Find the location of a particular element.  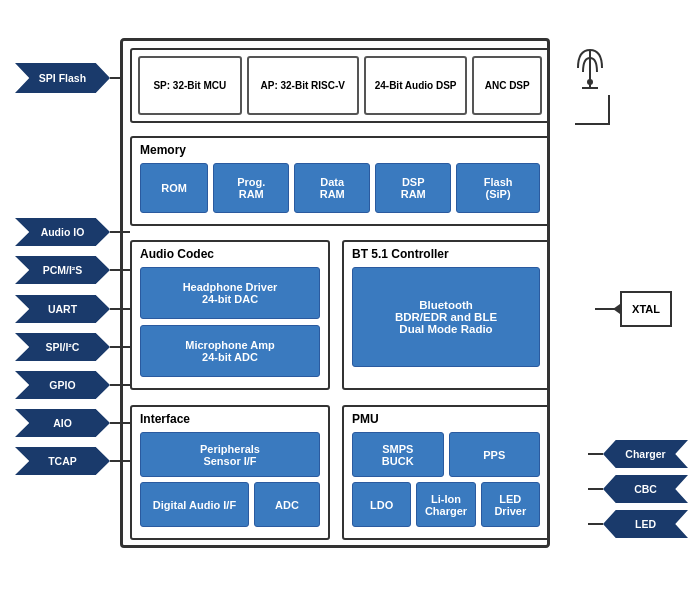

bluetooth-radio-box: BluetoothBDR/EDR and BLEDual Mode Radio is located at coordinates (446, 317).